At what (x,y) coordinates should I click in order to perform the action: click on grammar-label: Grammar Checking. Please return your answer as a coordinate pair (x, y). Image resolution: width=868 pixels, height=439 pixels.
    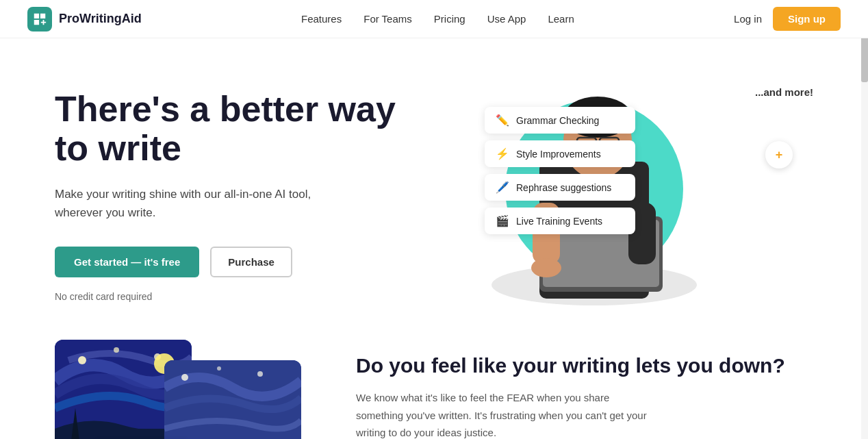
    Looking at the image, I should click on (557, 121).